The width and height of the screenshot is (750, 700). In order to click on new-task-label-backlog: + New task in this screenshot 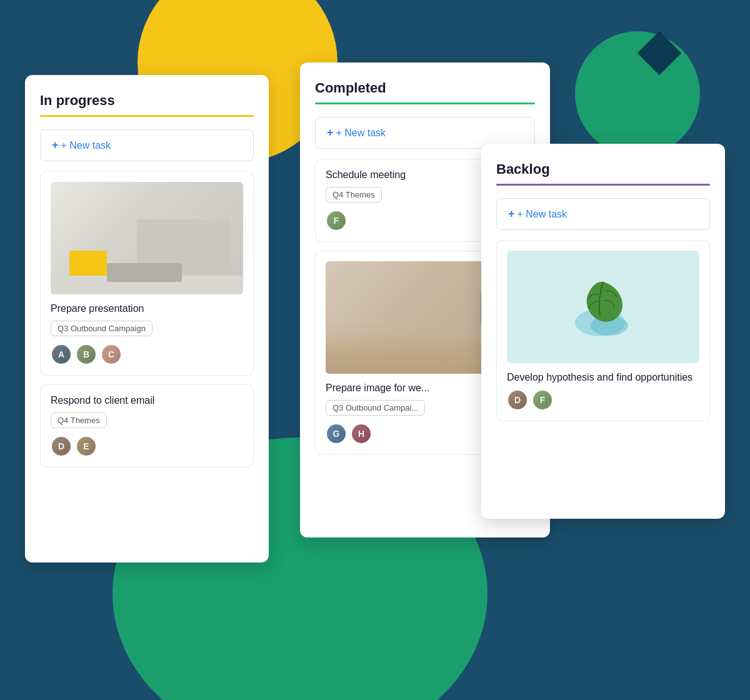, I will do `click(542, 214)`.